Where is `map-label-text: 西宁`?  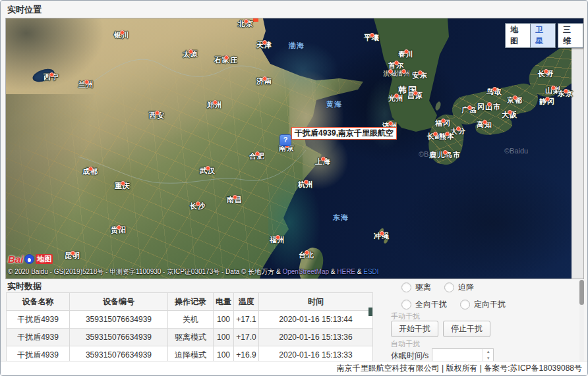
map-label-text: 西宁 is located at coordinates (51, 78).